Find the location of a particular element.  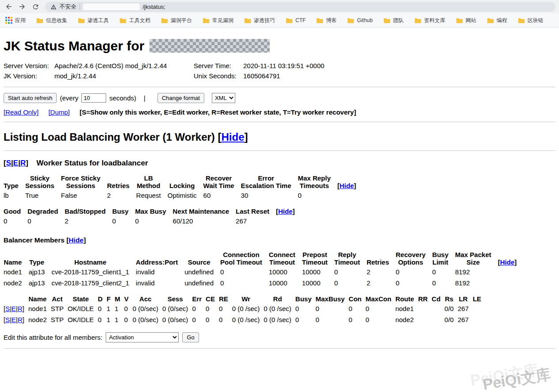

col-header-hide: [Hide] is located at coordinates (350, 182).